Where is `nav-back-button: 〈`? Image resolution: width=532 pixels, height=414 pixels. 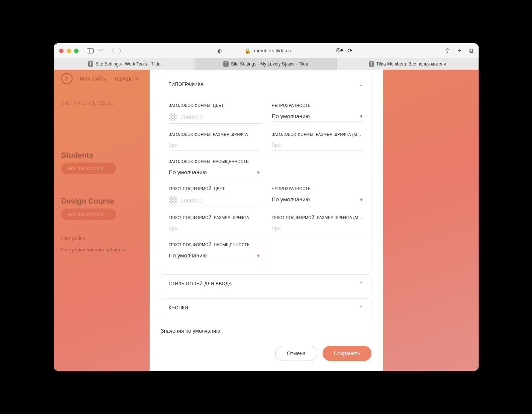
nav-back-button: 〈 is located at coordinates (111, 51).